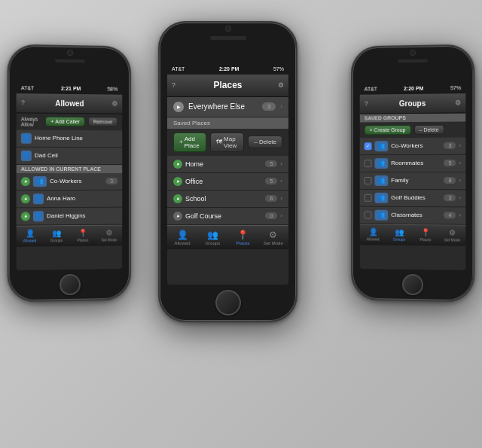  What do you see at coordinates (273, 238) in the screenshot?
I see `tab-setmode-center: ⚙ Set Mode` at bounding box center [273, 238].